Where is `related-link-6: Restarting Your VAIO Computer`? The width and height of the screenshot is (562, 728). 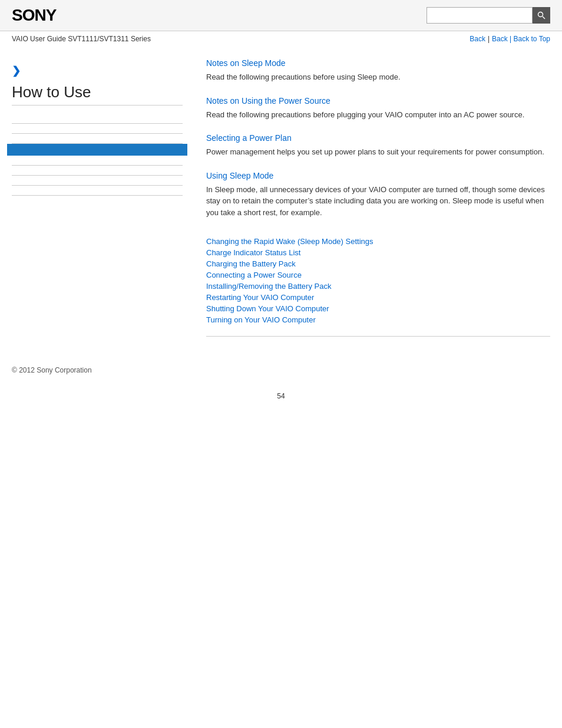
related-link-6: Restarting Your VAIO Computer is located at coordinates (378, 297).